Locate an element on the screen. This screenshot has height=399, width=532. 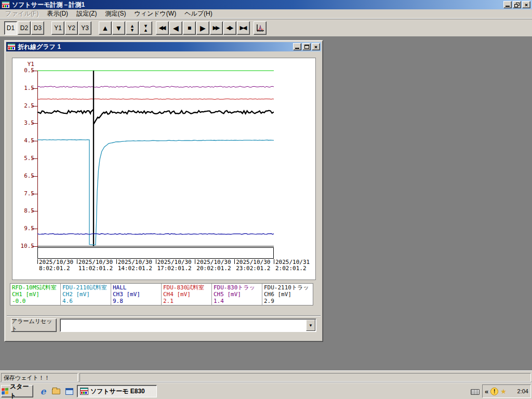
alarm-reset-button: アラームリセット is located at coordinates (34, 325).